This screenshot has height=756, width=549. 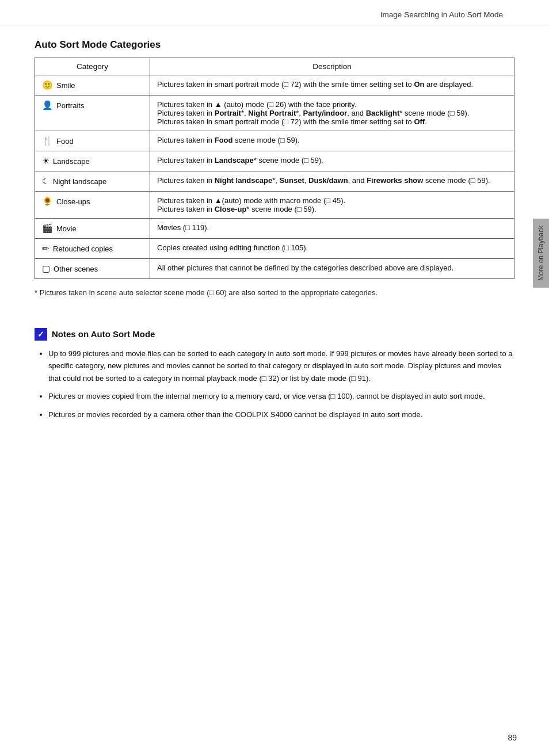 What do you see at coordinates (46, 161) in the screenshot?
I see `landscape-icon: ☀` at bounding box center [46, 161].